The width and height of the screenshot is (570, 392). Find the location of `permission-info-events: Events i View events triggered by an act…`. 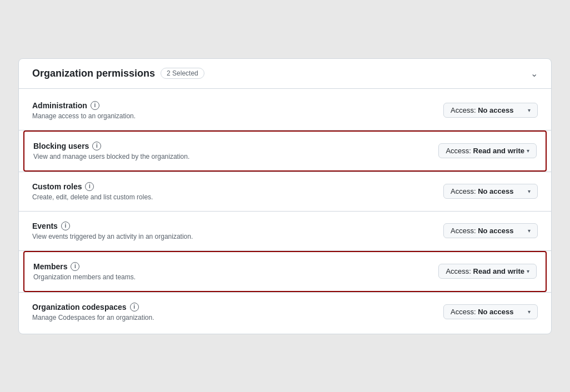

permission-info-events: Events i View events triggered by an act… is located at coordinates (112, 231).